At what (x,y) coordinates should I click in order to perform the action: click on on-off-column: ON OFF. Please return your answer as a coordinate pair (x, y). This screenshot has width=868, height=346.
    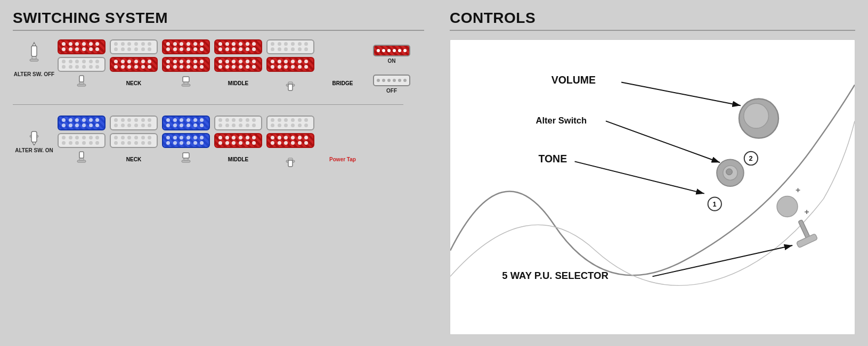
    Looking at the image, I should click on (392, 69).